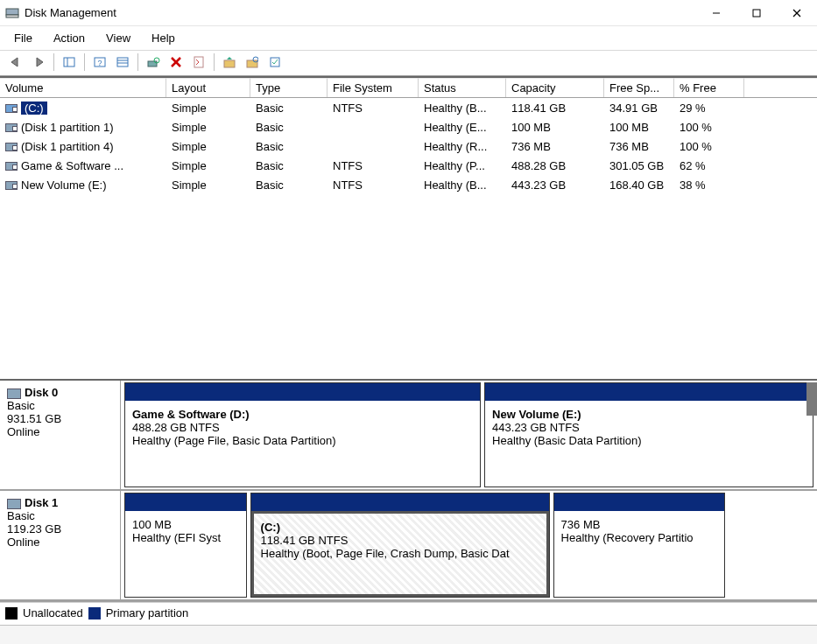 Image resolution: width=817 pixels, height=644 pixels. What do you see at coordinates (408, 165) in the screenshot?
I see `volume-row: Game & Software ...SimpleBasicNTFSHealth…` at bounding box center [408, 165].